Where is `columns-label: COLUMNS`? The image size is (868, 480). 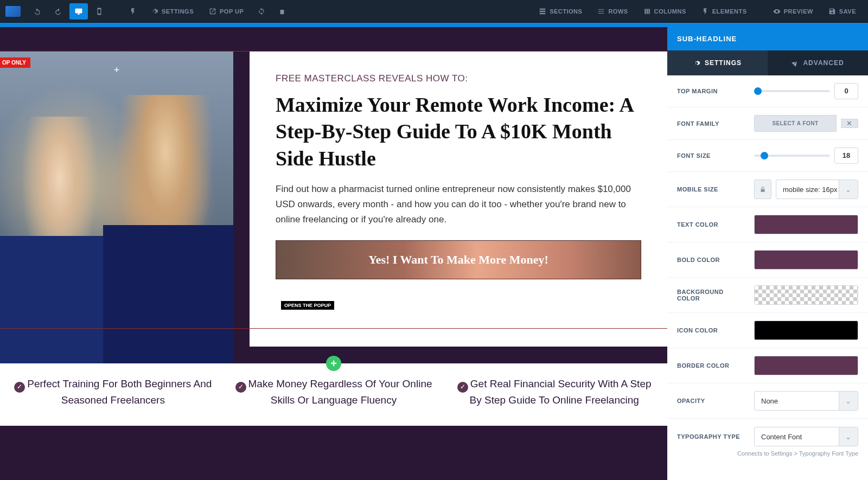
columns-label: COLUMNS is located at coordinates (671, 11).